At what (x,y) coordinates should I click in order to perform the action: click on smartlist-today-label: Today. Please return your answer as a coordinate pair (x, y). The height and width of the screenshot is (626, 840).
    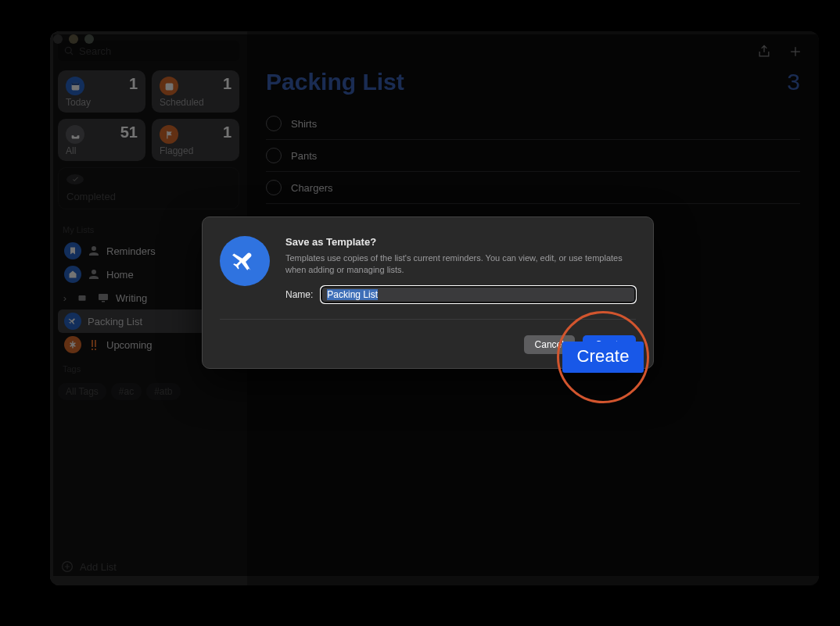
    Looking at the image, I should click on (78, 102).